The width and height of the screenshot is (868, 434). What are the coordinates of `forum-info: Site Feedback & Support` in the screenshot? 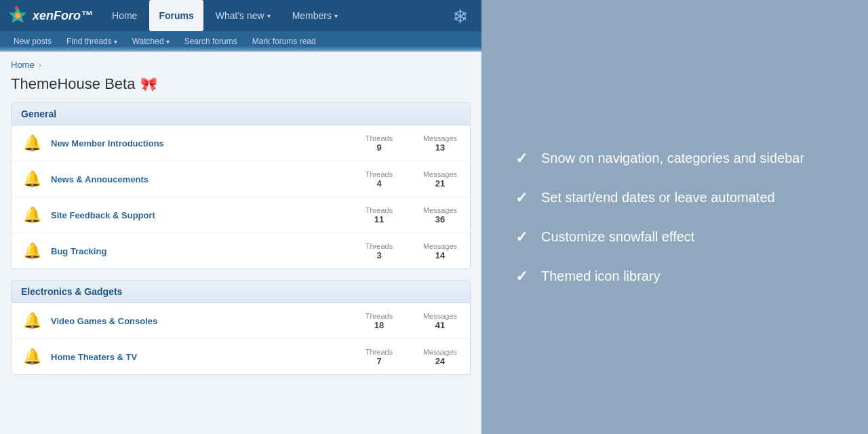 It's located at (201, 216).